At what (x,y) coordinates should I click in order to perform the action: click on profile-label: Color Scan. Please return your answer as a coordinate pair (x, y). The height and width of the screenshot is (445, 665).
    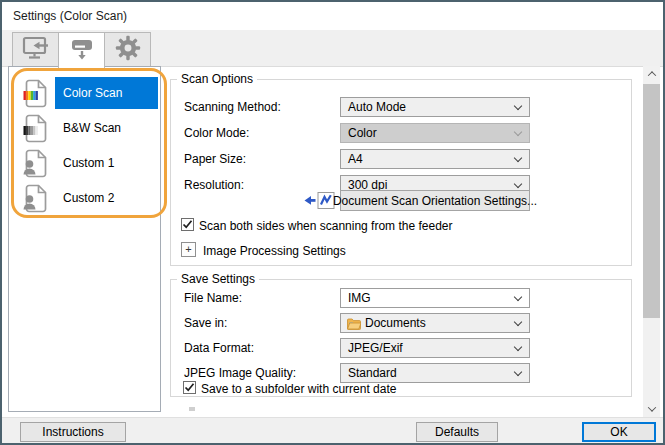
    Looking at the image, I should click on (92, 93).